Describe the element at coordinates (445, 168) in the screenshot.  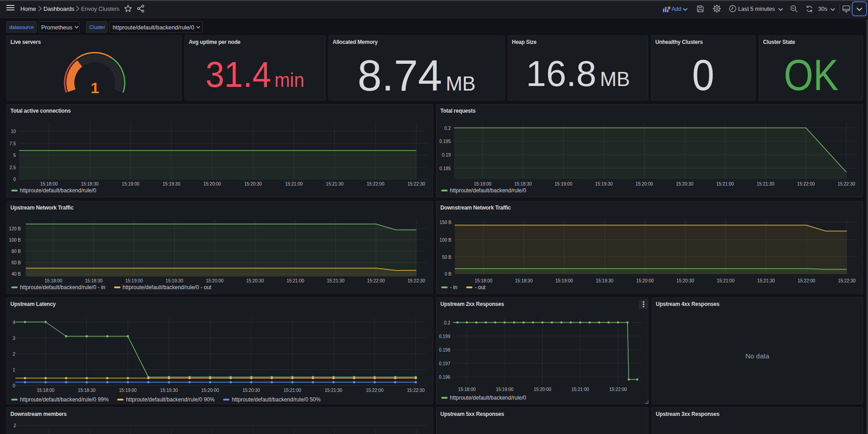
I see `svg-text: 0.185` at that location.